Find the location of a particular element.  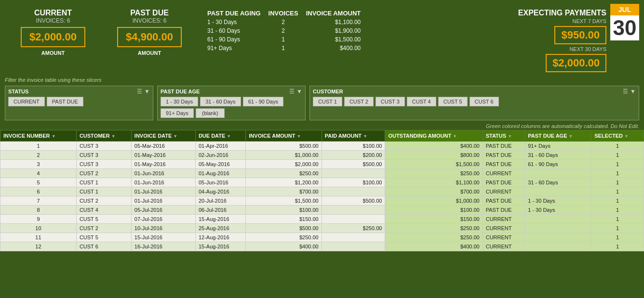

status-slicer-btn: CURRENT is located at coordinates (27, 102).